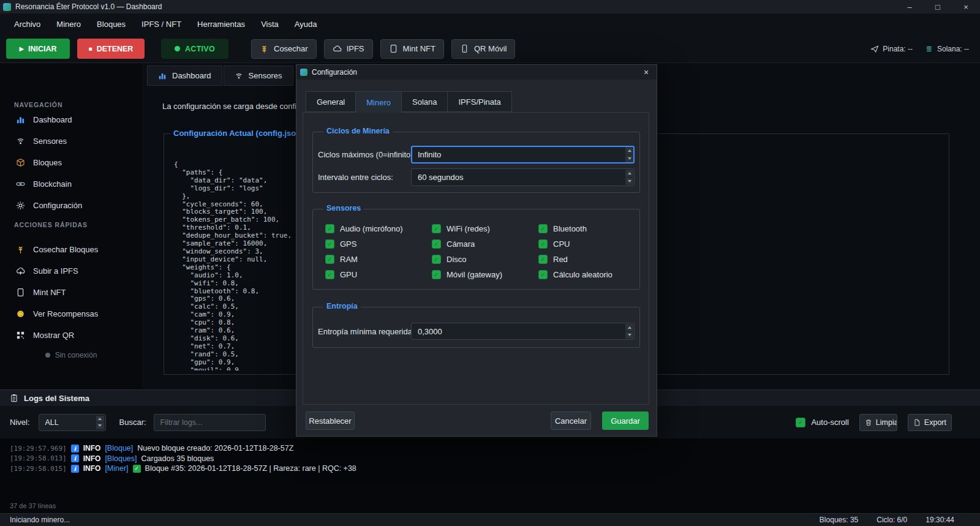 This screenshot has height=526, width=980. What do you see at coordinates (111, 24) in the screenshot?
I see `menu-bloques: Bloques` at bounding box center [111, 24].